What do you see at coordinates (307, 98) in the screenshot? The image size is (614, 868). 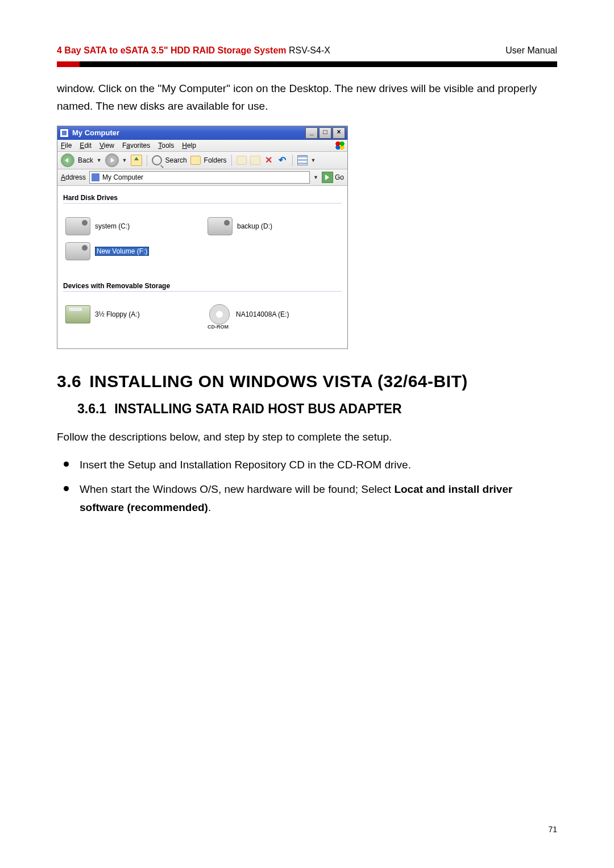 I see `intro-paragraph: window. Click on the "My Computer" icon …` at bounding box center [307, 98].